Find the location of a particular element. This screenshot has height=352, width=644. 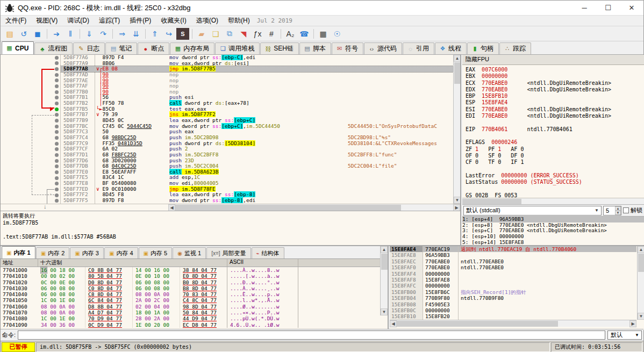

tab-内存 5: ▣内存 5 is located at coordinates (156, 253).